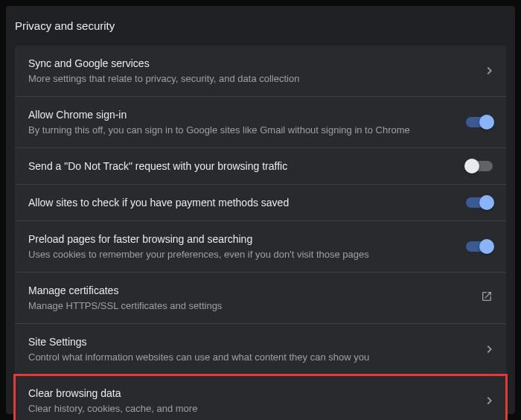  Describe the element at coordinates (246, 203) in the screenshot. I see `row-text: Allow sites to check if you have payment…` at that location.